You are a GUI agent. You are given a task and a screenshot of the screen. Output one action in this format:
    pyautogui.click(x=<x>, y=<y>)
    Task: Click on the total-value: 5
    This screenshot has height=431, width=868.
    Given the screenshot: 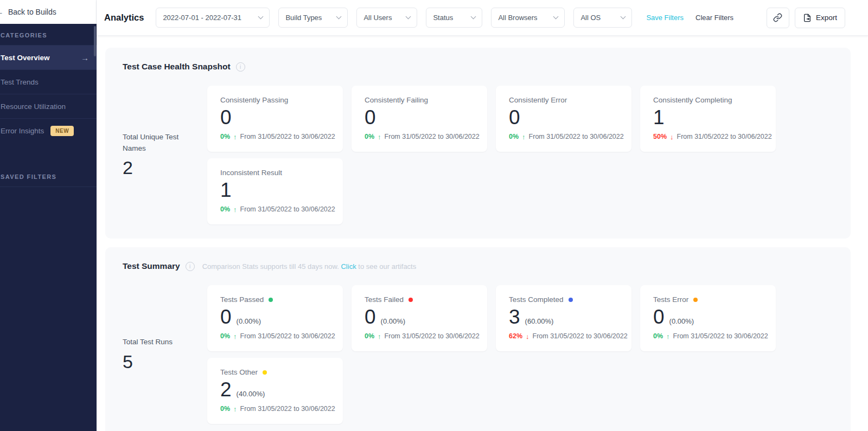 What is the action you would take?
    pyautogui.click(x=165, y=362)
    